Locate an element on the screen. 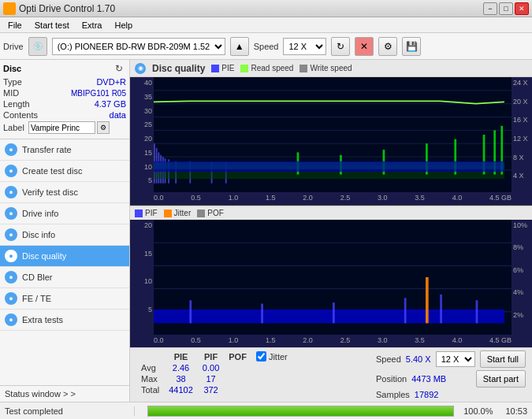  samples-value: 17892 is located at coordinates (427, 395).